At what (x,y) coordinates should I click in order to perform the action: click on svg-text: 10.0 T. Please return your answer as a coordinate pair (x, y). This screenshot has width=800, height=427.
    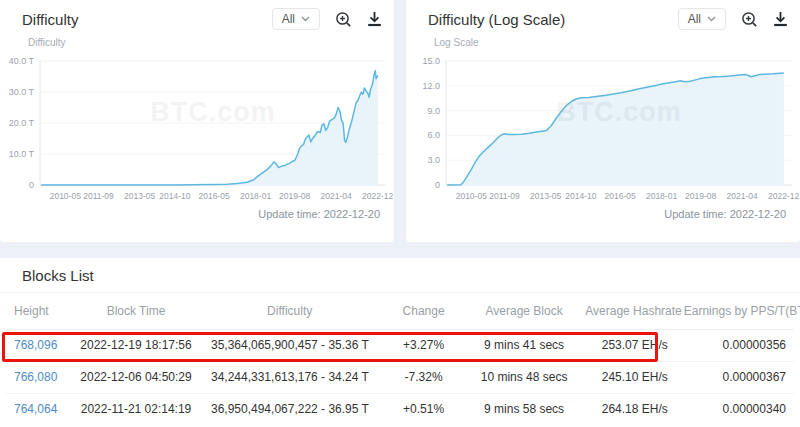
    Looking at the image, I should click on (22, 154).